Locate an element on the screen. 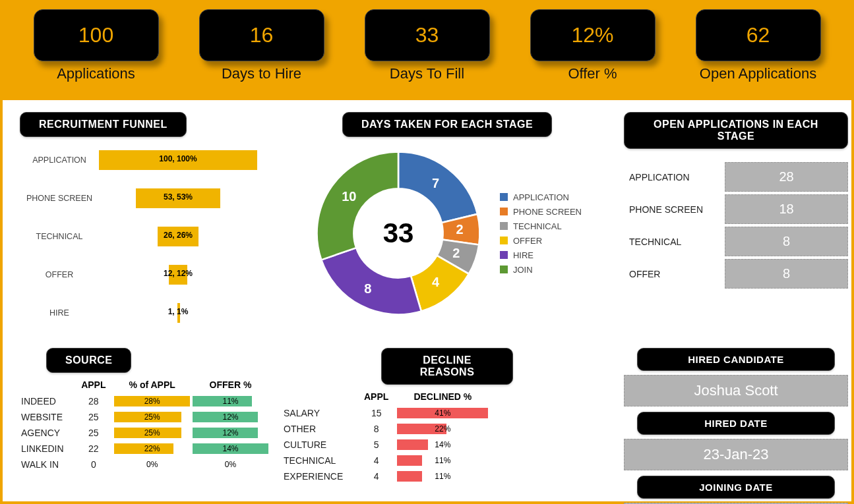  decline-row: SALARY1541% is located at coordinates (386, 413).